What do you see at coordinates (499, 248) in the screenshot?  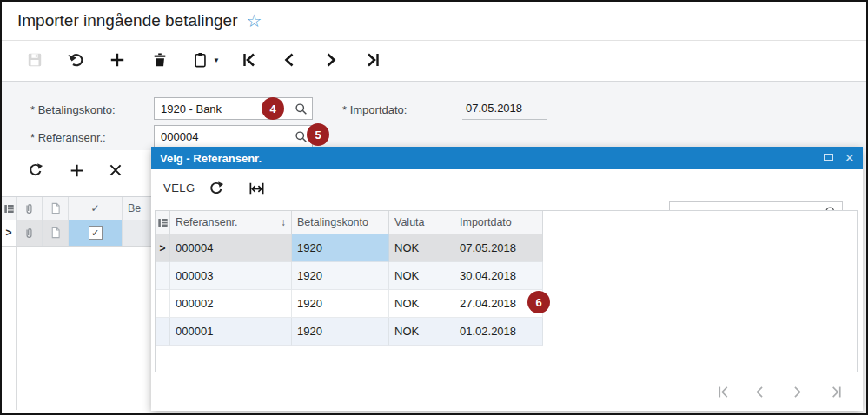 I see `cell-importdato: 07.05.2018` at bounding box center [499, 248].